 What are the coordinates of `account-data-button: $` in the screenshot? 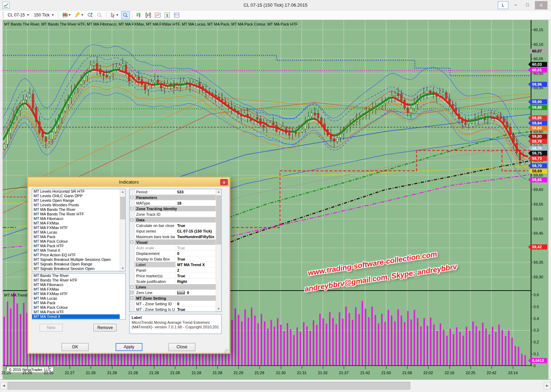 It's located at (167, 15).